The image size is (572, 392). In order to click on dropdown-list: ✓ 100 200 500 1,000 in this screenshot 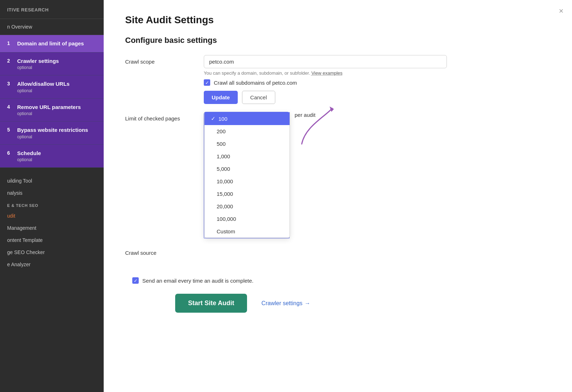, I will do `click(247, 175)`.